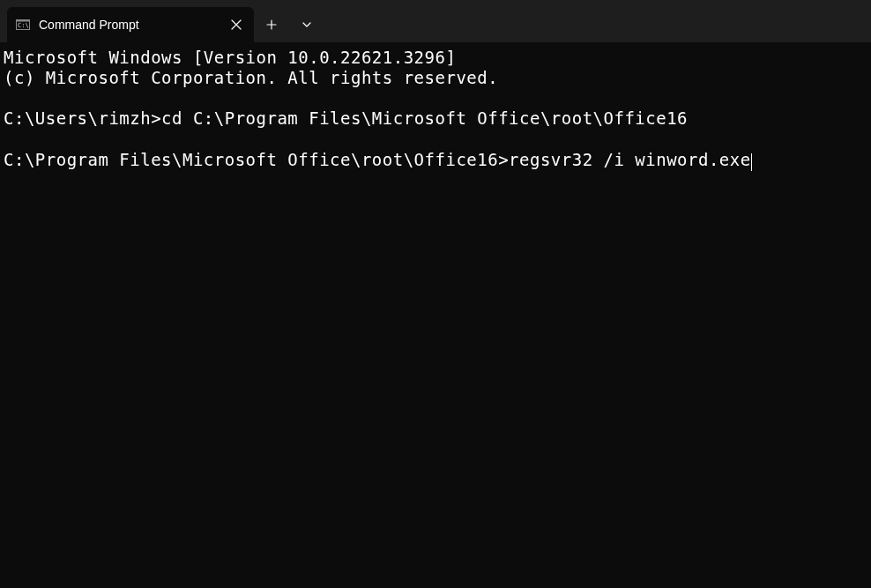  What do you see at coordinates (436, 78) in the screenshot?
I see `copyright-line: (c) Microsoft Corporation. All rights re…` at bounding box center [436, 78].